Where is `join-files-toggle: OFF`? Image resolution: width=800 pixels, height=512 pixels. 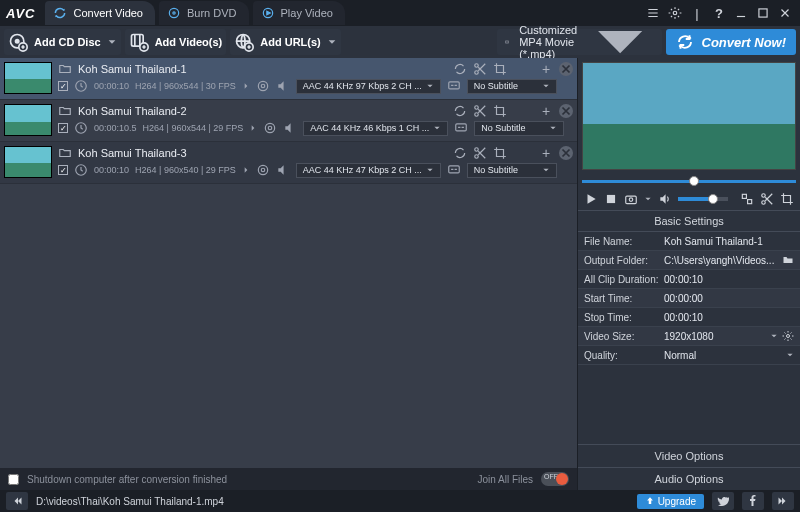 join-files-toggle: OFF is located at coordinates (555, 479).